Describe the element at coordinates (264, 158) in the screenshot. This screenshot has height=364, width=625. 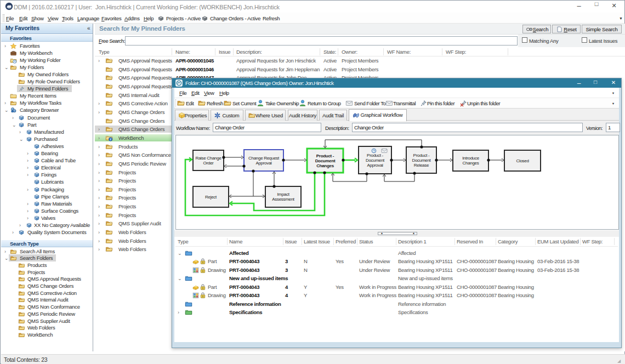
I see `svg-text: Change Request` at that location.